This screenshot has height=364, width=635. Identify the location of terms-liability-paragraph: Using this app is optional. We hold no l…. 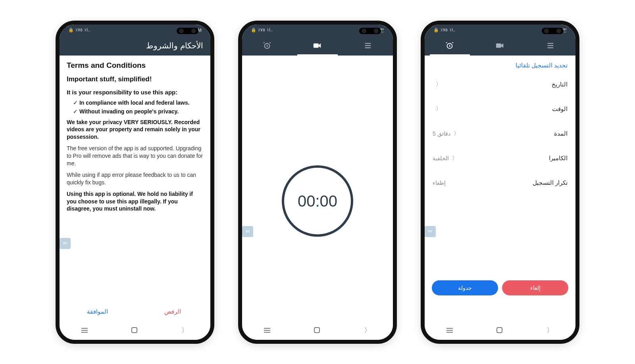
(135, 201).